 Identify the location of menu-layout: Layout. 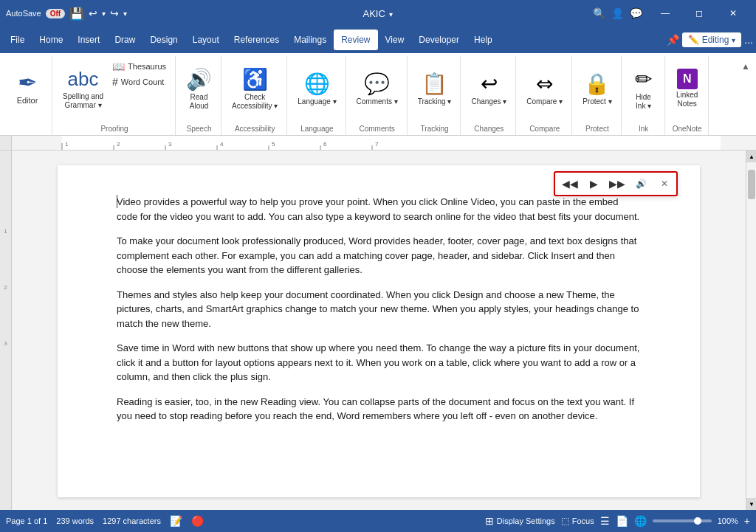
(206, 40).